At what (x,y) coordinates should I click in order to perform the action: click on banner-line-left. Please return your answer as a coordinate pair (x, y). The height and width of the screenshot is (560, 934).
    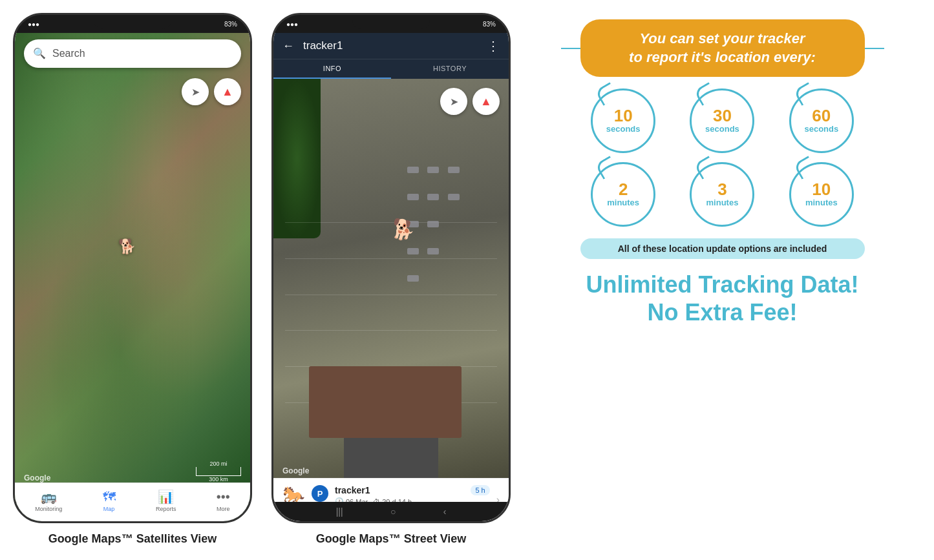
    Looking at the image, I should click on (571, 48).